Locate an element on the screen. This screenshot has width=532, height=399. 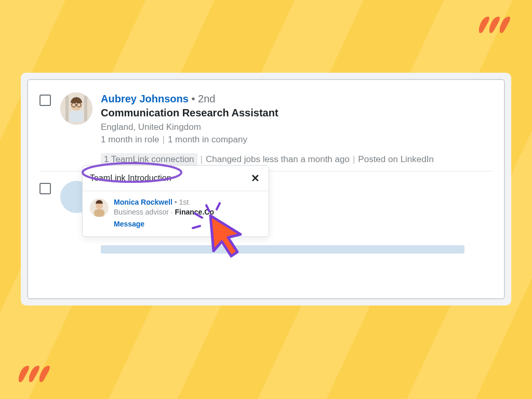
popover-title: TeamLink Introduction is located at coordinates (131, 178).